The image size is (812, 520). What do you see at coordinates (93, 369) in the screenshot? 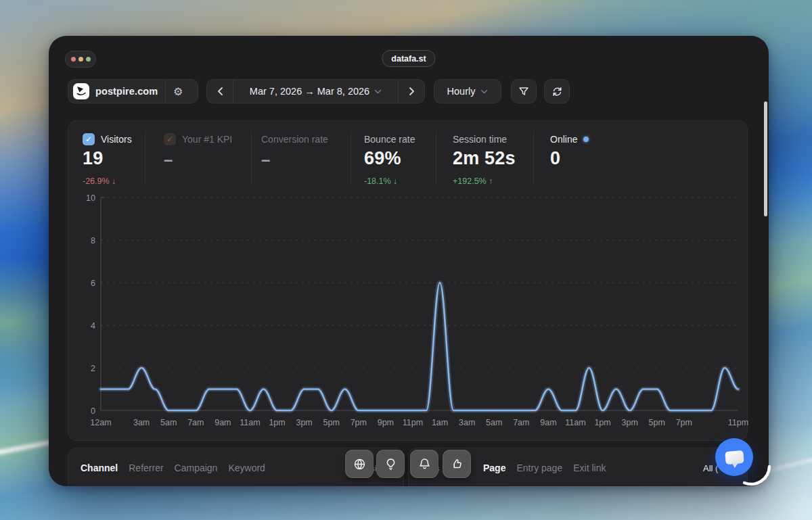
I see `svg-text: 2` at bounding box center [93, 369].